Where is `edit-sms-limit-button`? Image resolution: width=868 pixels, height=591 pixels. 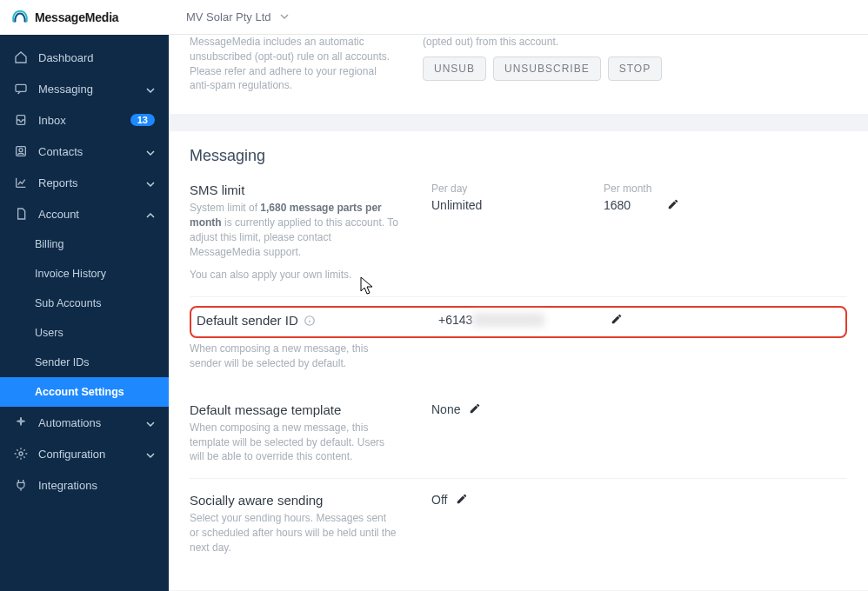 edit-sms-limit-button is located at coordinates (673, 206).